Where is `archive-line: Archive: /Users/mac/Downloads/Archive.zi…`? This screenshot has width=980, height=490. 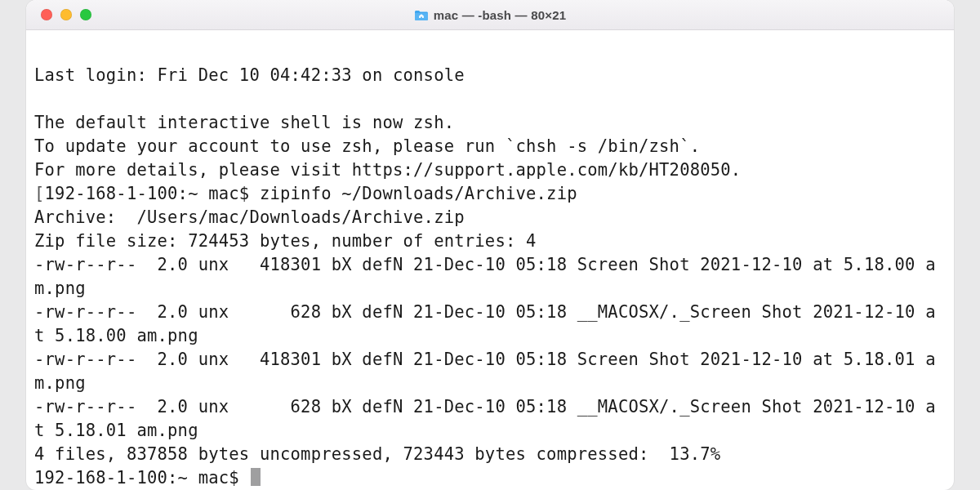 archive-line: Archive: /Users/mac/Downloads/Archive.zi… is located at coordinates (250, 217).